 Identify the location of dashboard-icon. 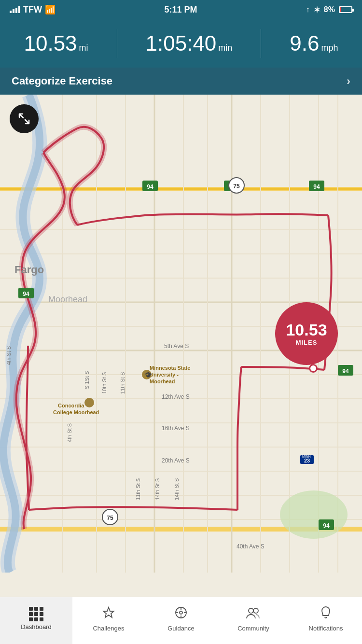
(36, 614).